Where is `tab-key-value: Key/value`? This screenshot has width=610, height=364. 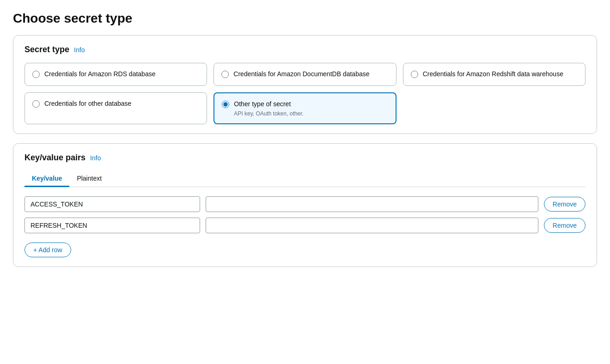 tab-key-value: Key/value is located at coordinates (47, 179).